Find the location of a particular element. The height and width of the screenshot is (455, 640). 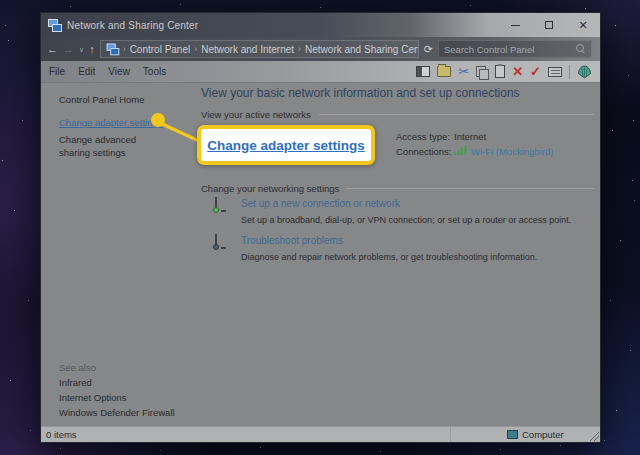

paste-glyph is located at coordinates (500, 72).